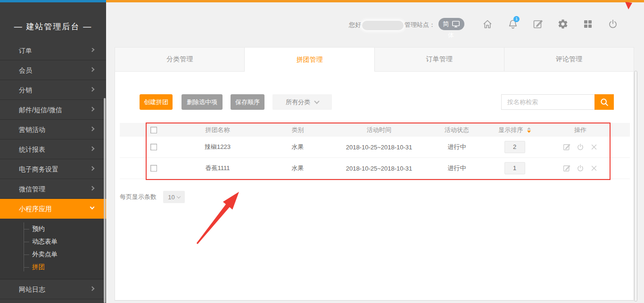 Image resolution: width=644 pixels, height=303 pixels. I want to click on app-title: — 建站管理后台 —, so click(53, 26).